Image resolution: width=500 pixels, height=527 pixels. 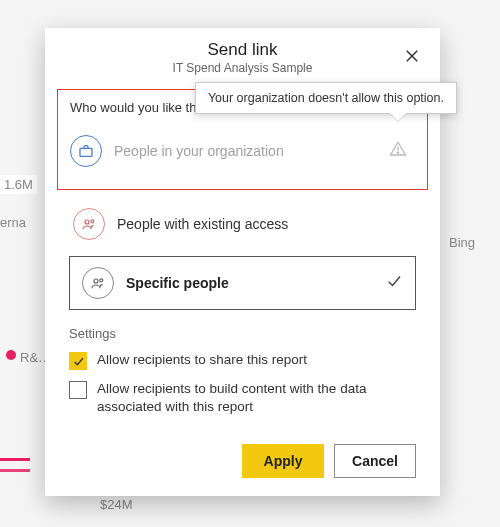 What do you see at coordinates (394, 283) in the screenshot?
I see `check-icon` at bounding box center [394, 283].